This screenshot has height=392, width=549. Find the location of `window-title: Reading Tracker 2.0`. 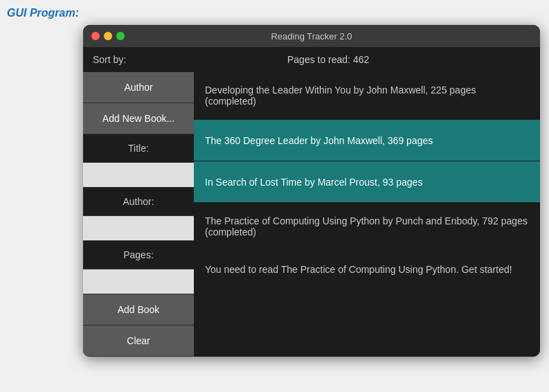

window-title: Reading Tracker 2.0 is located at coordinates (312, 36).